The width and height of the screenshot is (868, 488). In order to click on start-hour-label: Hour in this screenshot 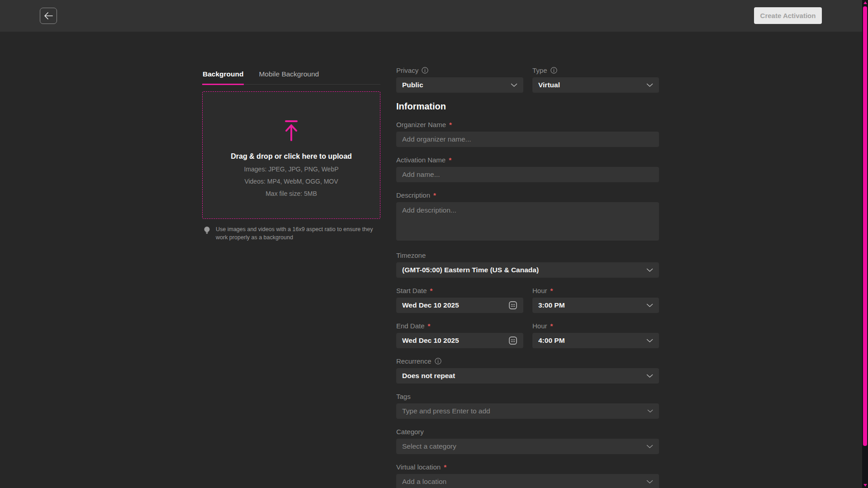, I will do `click(540, 290)`.